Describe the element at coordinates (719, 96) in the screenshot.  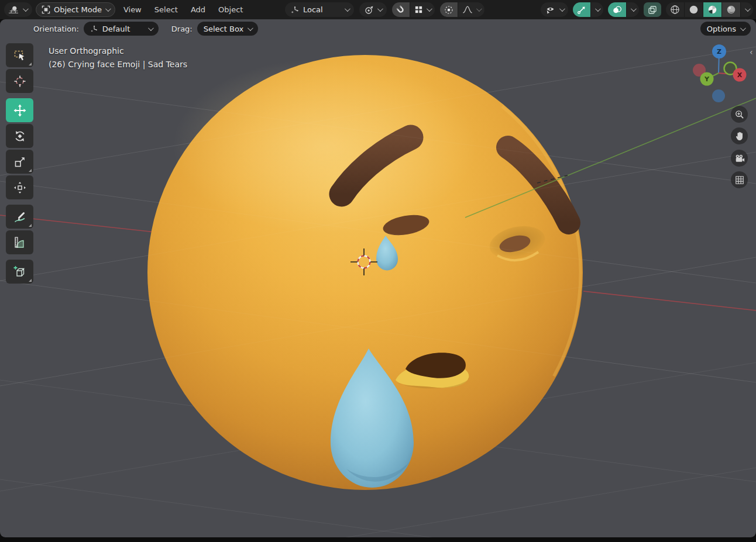
I see `gizmo-neg-z-ball` at that location.